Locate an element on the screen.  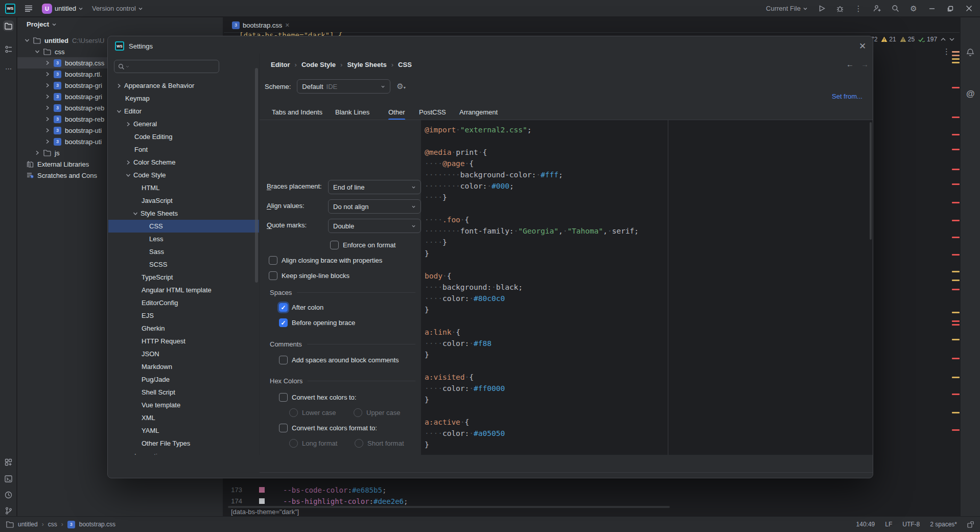
write-access-icon is located at coordinates (971, 524).